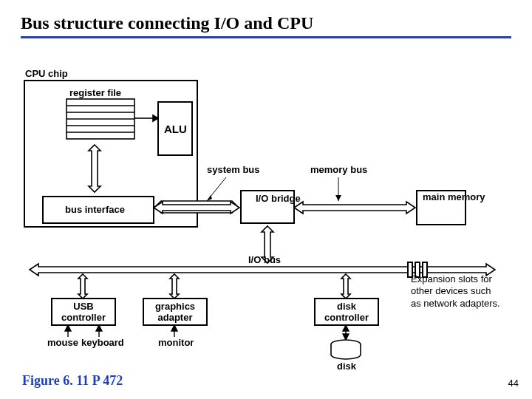  I want to click on exp-l2: other devices such, so click(451, 291).